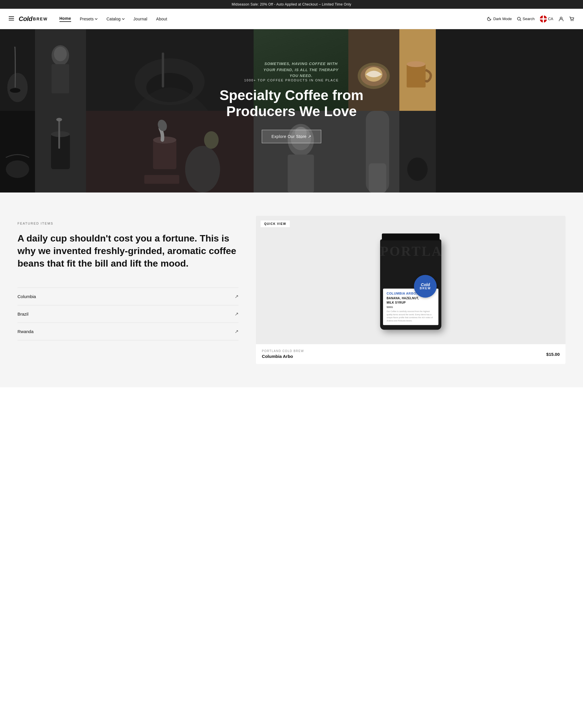 This screenshot has width=583, height=728. I want to click on mosaic-cell-center, so click(170, 70).